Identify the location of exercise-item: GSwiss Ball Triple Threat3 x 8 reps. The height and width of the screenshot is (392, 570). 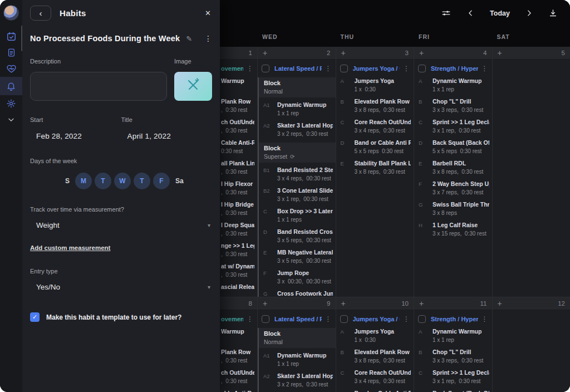
(453, 208).